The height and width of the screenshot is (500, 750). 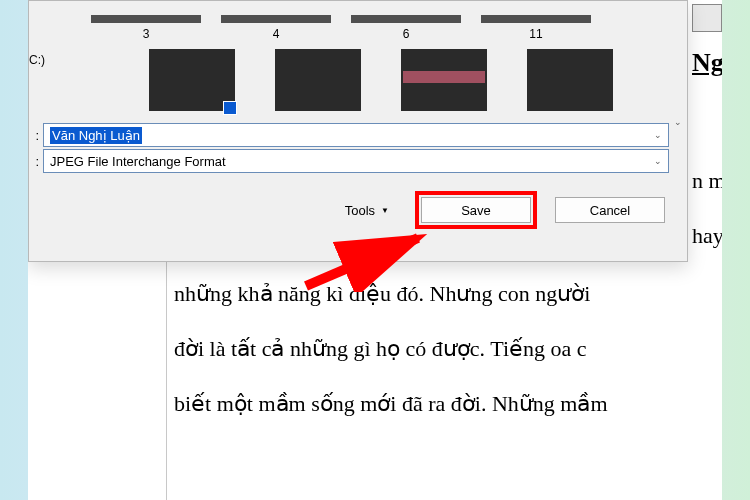 What do you see at coordinates (385, 210) in the screenshot?
I see `chevron-down-icon: ▼` at bounding box center [385, 210].